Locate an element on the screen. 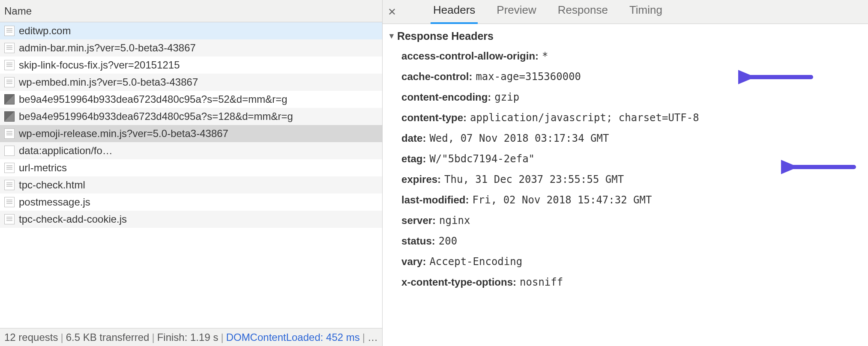  request-name: data:application/fo… is located at coordinates (66, 151).